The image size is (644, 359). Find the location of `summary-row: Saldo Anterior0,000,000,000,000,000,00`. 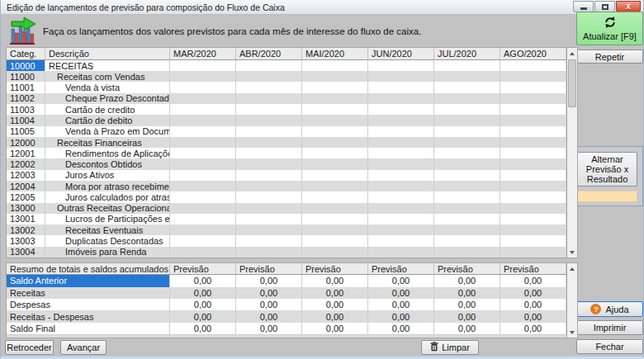

summary-row: Saldo Anterior0,000,000,000,000,000,00 is located at coordinates (286, 281).